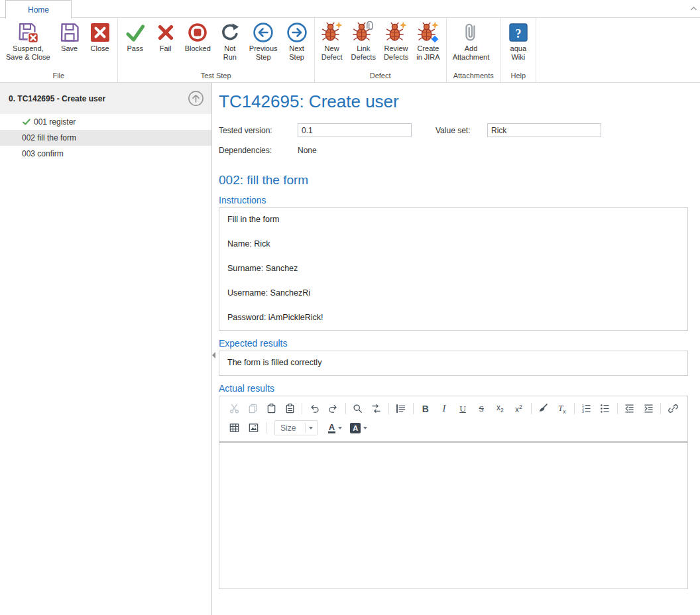 This screenshot has width=700, height=615. What do you see at coordinates (500, 408) in the screenshot?
I see `subscript-button: x2` at bounding box center [500, 408].